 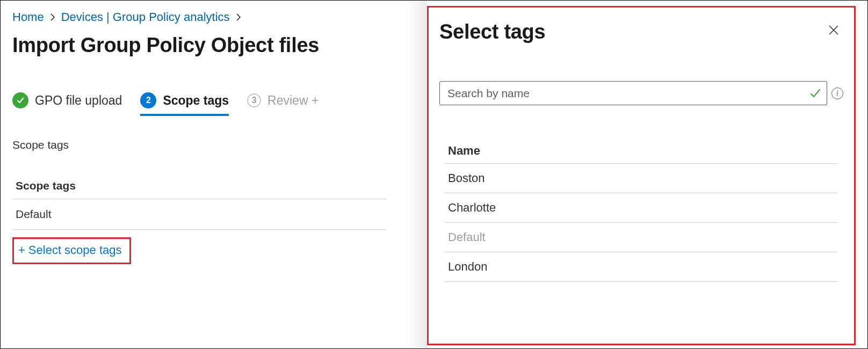 I want to click on step-label: Review +, so click(x=293, y=101).